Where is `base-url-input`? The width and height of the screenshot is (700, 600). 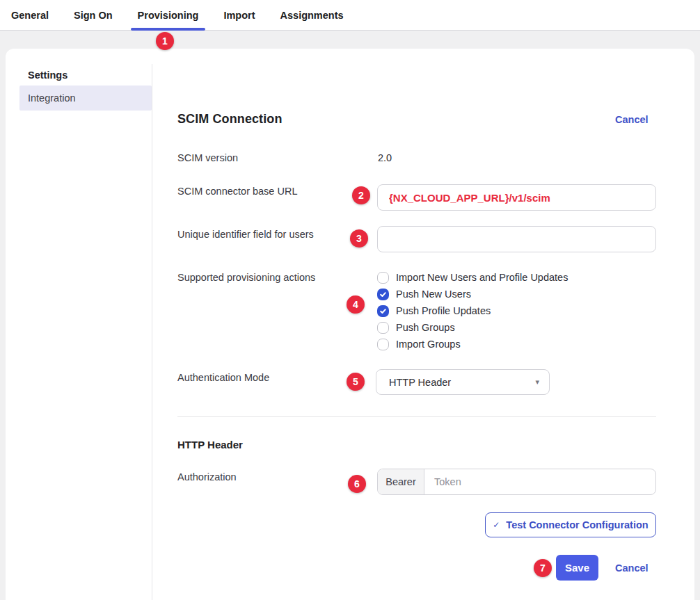
base-url-input is located at coordinates (516, 197).